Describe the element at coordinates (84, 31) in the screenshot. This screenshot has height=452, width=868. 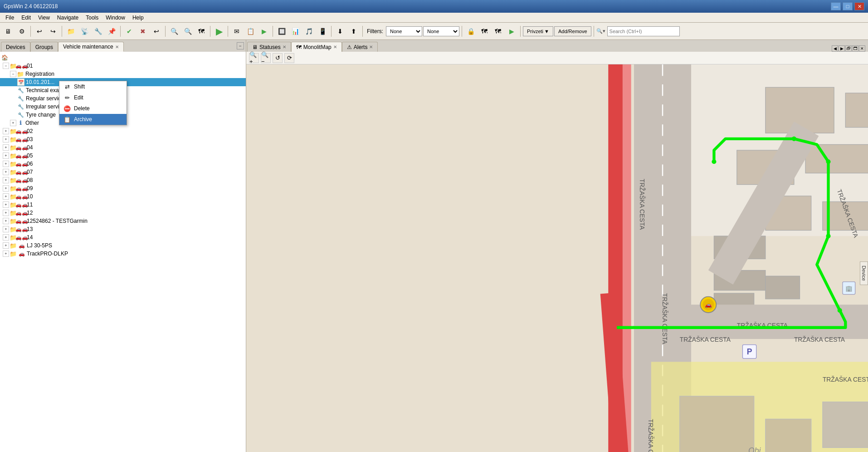
I see `toolbar-btn-4: 📡` at that location.